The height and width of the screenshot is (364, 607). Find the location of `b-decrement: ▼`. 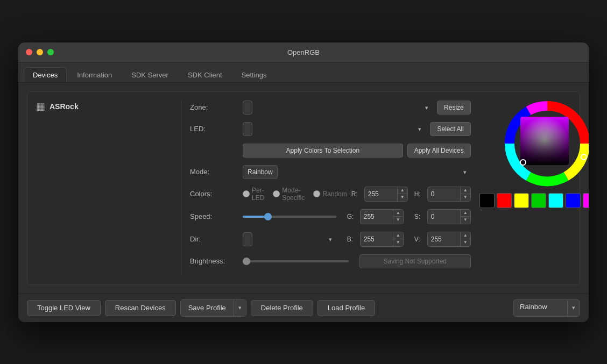

b-decrement: ▼ is located at coordinates (398, 243).